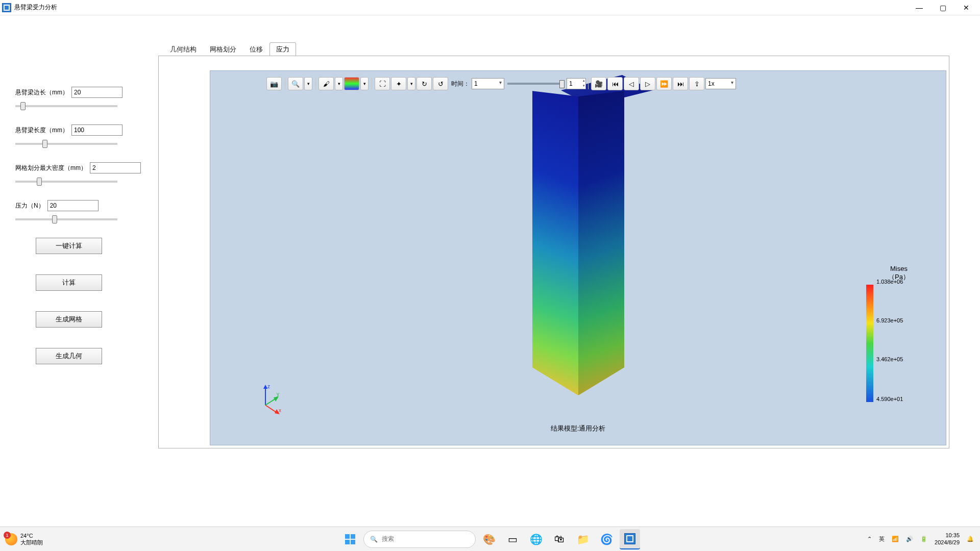 The width and height of the screenshot is (980, 551). I want to click on search-placeholder: 搜索, so click(388, 539).